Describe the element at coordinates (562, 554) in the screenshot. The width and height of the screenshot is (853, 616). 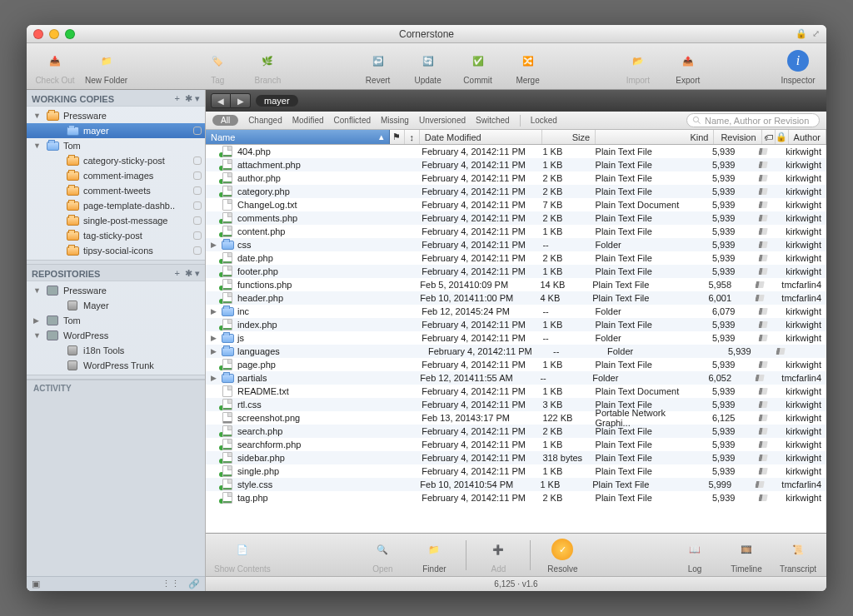
I see `resolve-button: ✓Resolve` at that location.